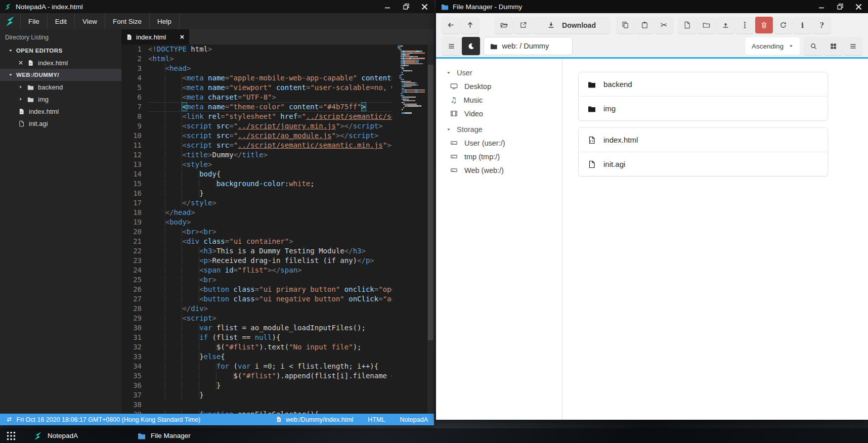 The image size is (868, 443). I want to click on code-line: 6 <meta charset="UTF-8">, so click(257, 97).